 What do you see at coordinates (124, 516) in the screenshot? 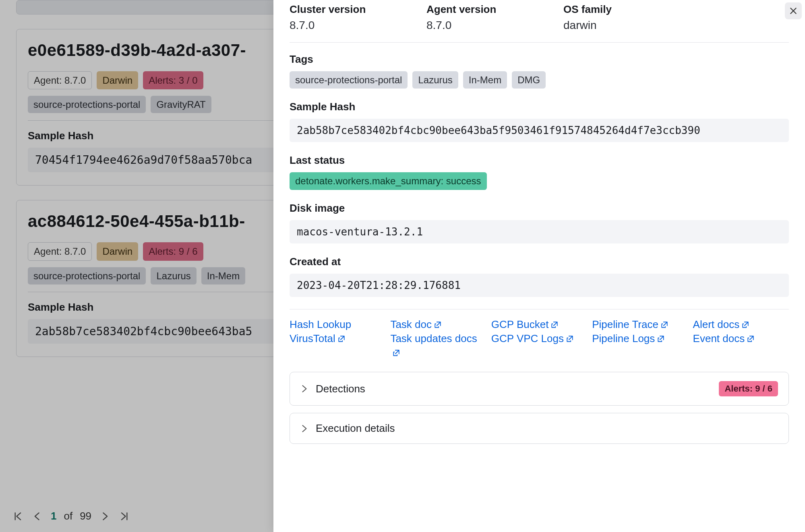
I see `last-page-icon` at bounding box center [124, 516].